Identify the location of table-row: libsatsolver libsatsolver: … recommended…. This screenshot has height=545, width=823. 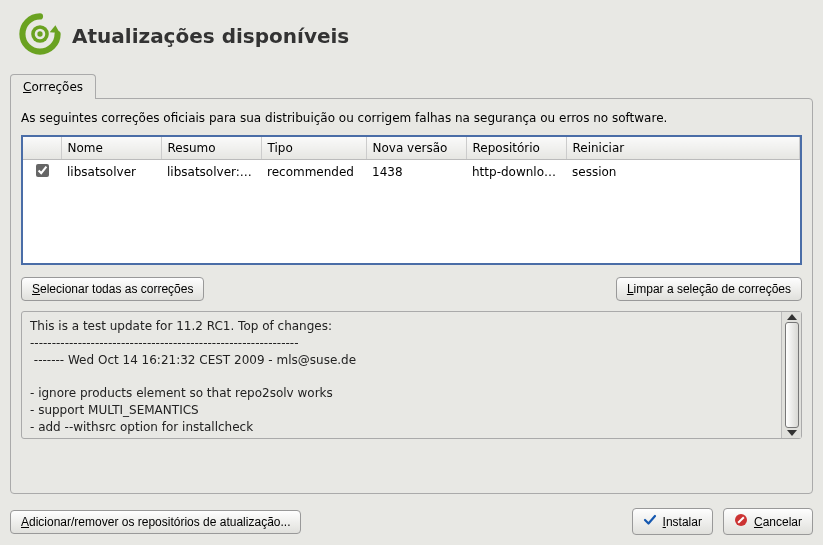
(412, 172).